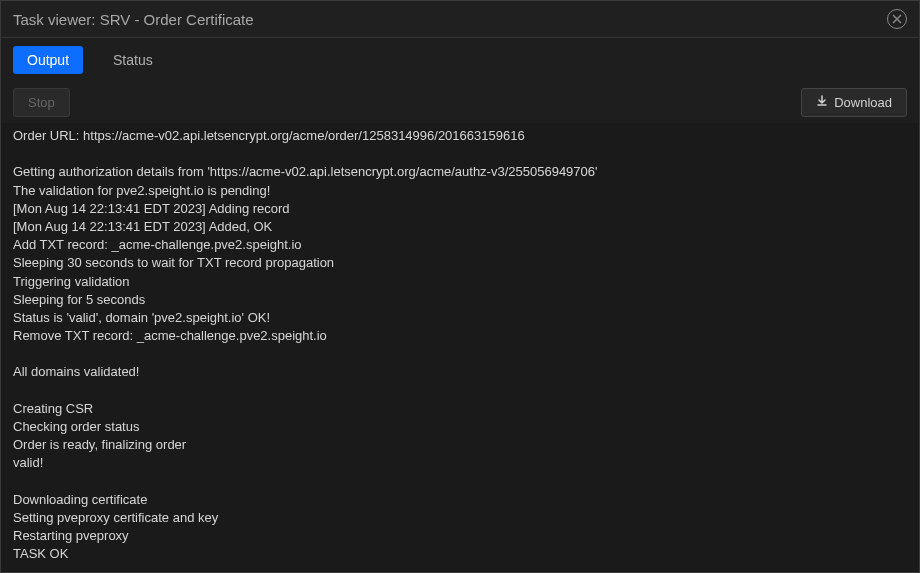 Image resolution: width=920 pixels, height=573 pixels. What do you see at coordinates (460, 102) in the screenshot?
I see `toolbar: Stop Download` at bounding box center [460, 102].